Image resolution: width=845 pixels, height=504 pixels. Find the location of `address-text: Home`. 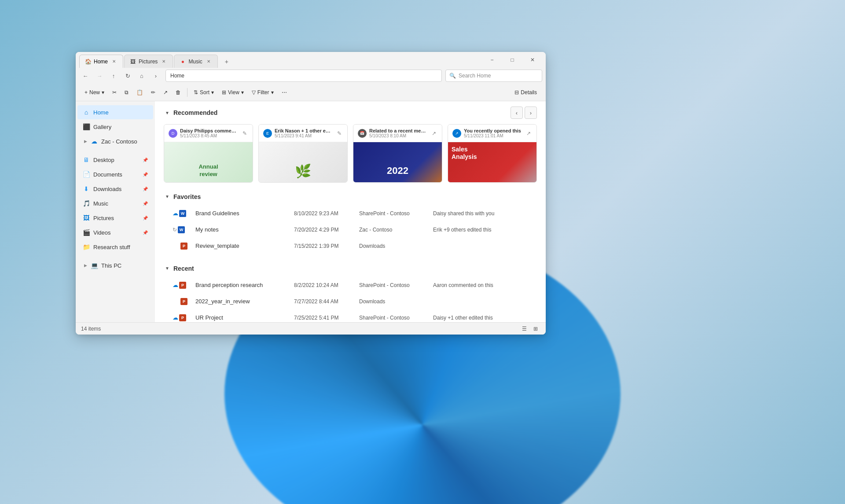

address-text: Home is located at coordinates (177, 76).